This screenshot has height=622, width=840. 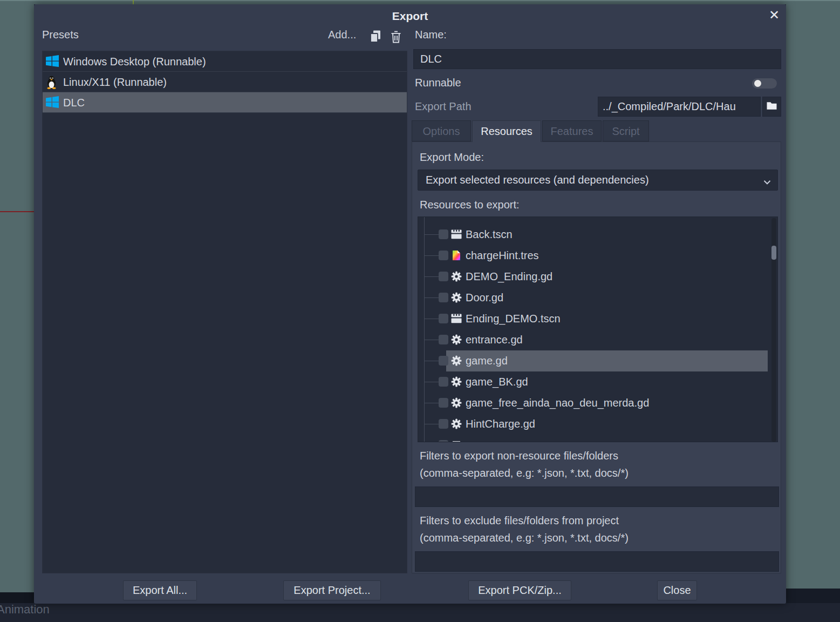 I want to click on toggle-knob, so click(x=757, y=83).